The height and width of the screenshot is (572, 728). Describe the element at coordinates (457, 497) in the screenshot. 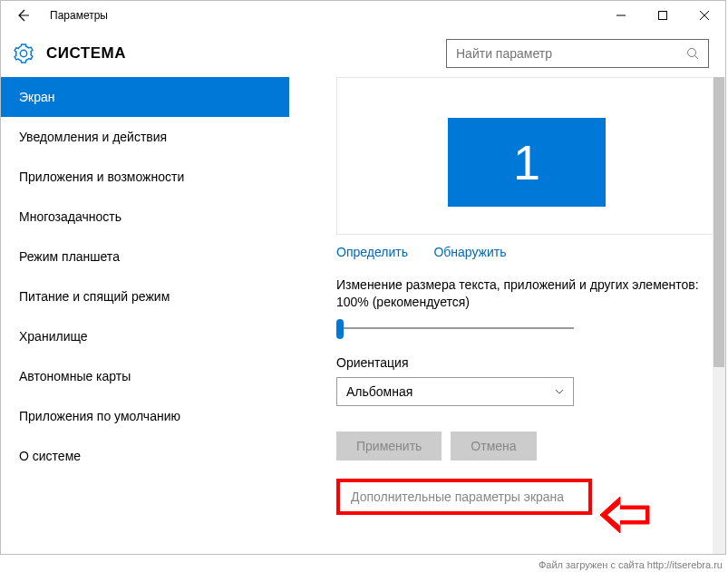

I see `link-label: Дополнительные параметры экрана` at that location.